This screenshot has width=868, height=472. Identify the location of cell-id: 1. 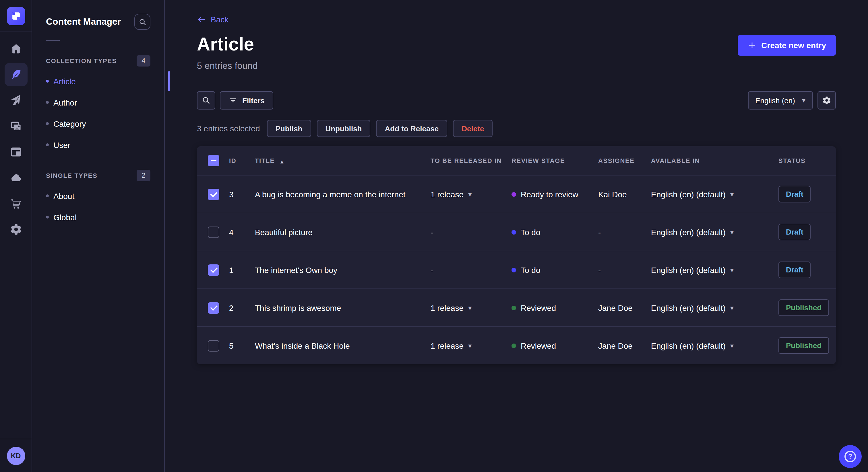
(242, 270).